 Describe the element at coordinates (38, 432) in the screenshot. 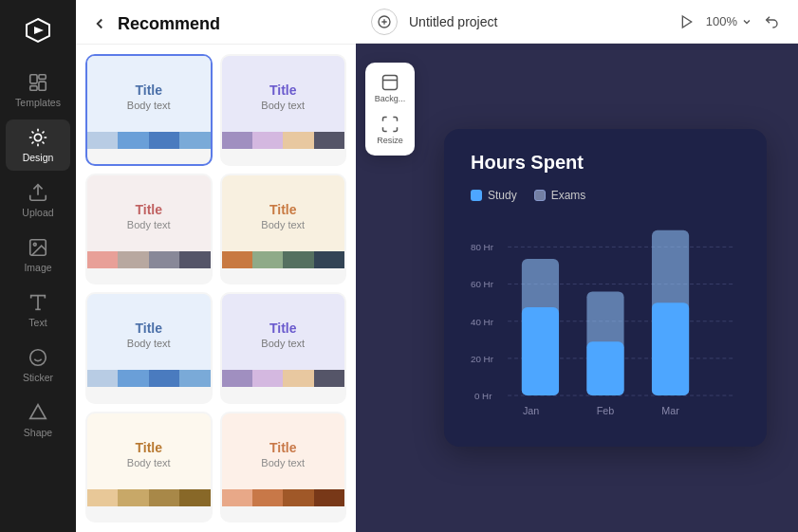

I see `sidebar-item-label: Shape` at that location.